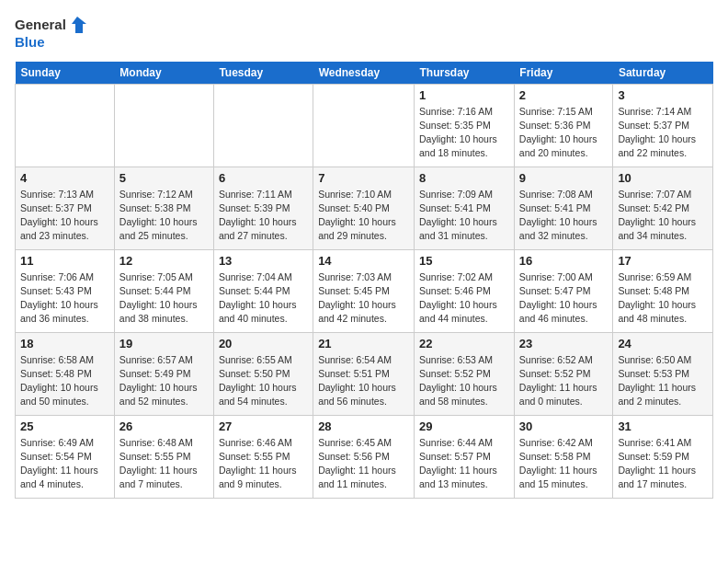 Image resolution: width=728 pixels, height=563 pixels. What do you see at coordinates (464, 298) in the screenshot?
I see `day-info: Sunrise: 7:02 AM Sunset: 5:46 PM Dayligh…` at bounding box center [464, 298].